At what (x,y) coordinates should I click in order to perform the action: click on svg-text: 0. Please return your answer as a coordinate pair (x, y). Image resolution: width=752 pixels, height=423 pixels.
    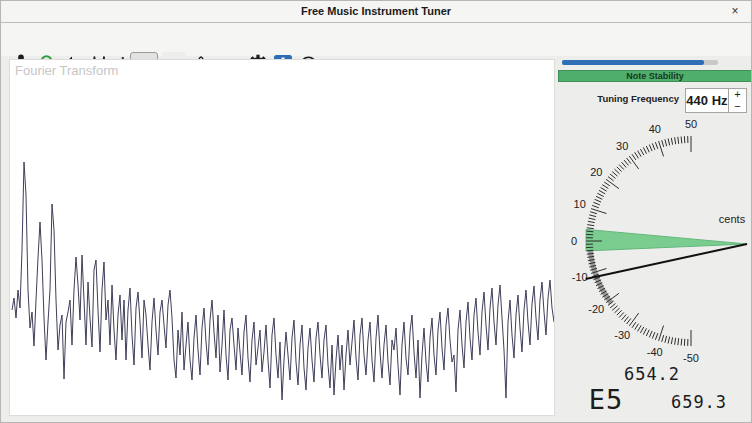
    Looking at the image, I should click on (574, 241).